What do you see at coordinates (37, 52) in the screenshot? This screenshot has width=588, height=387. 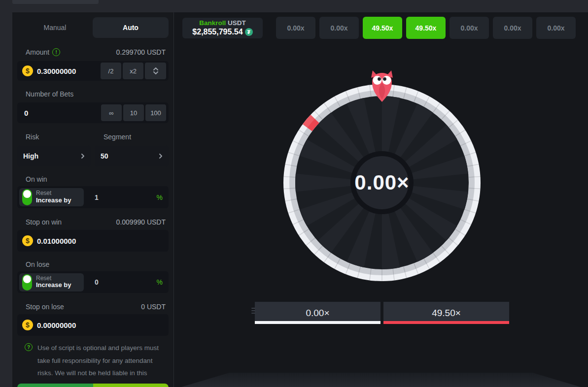 I see `amount-label: Amount` at bounding box center [37, 52].